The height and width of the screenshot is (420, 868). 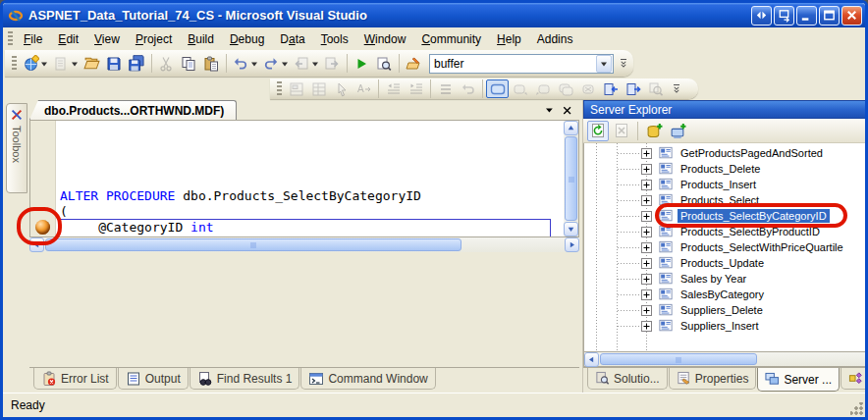 I want to click on start-debug-button, so click(x=361, y=64).